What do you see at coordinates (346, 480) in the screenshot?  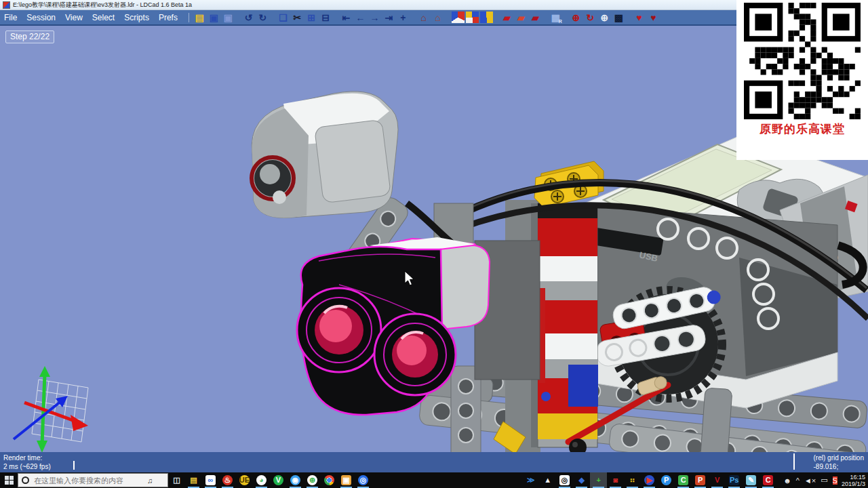 I see `taskbar-app: ▣` at bounding box center [346, 480].